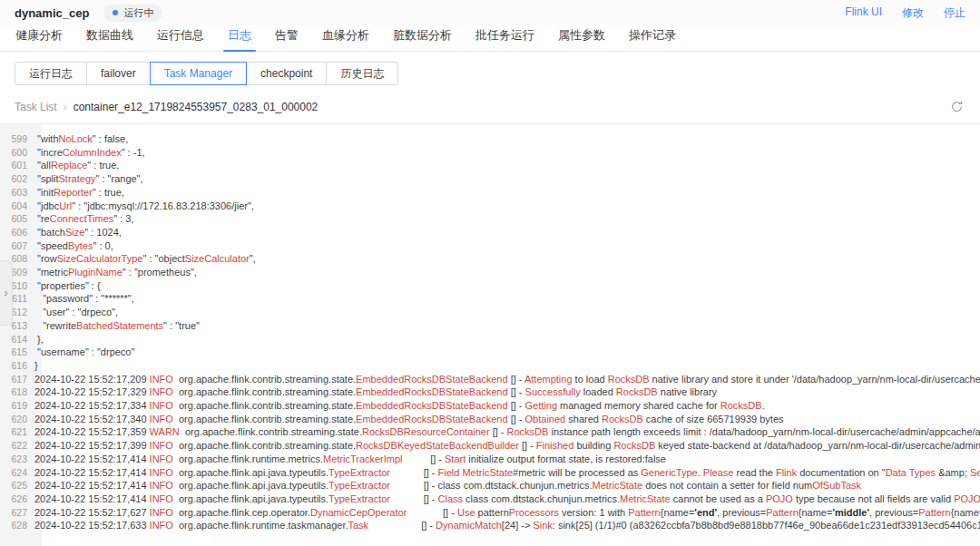 The width and height of the screenshot is (980, 546). I want to click on subtab-checkpoint: checkpoint, so click(287, 73).